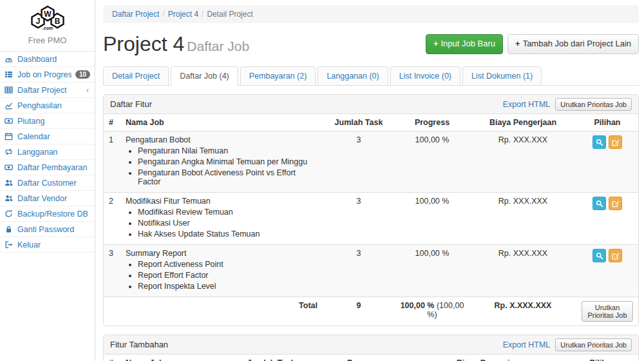  Describe the element at coordinates (173, 358) in the screenshot. I see `col-nama-job: Nama Job` at that location.